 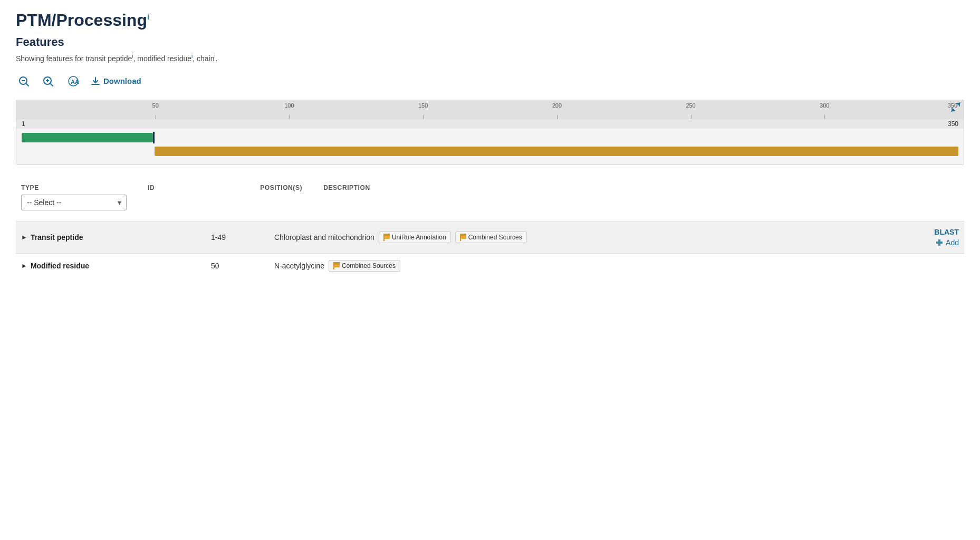 What do you see at coordinates (491, 237) in the screenshot?
I see `combined-sources-badge-1: Combined Sources` at bounding box center [491, 237].